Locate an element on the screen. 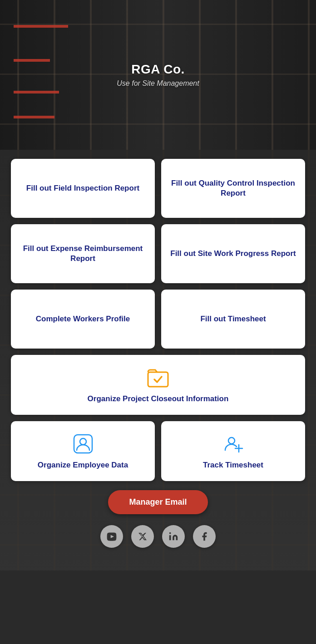  linkedin-icon is located at coordinates (173, 536).